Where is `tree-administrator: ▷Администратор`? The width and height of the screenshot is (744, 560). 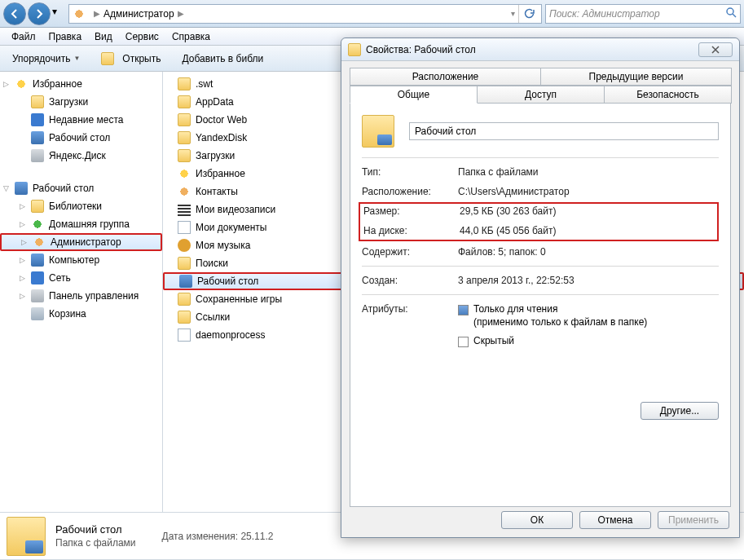
tree-administrator: ▷Администратор is located at coordinates (81, 242).